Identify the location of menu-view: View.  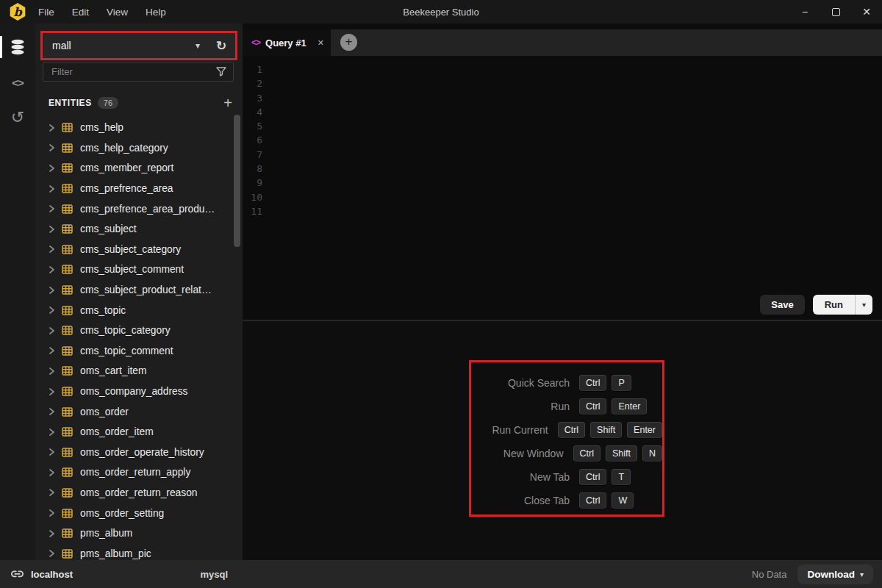
(118, 12).